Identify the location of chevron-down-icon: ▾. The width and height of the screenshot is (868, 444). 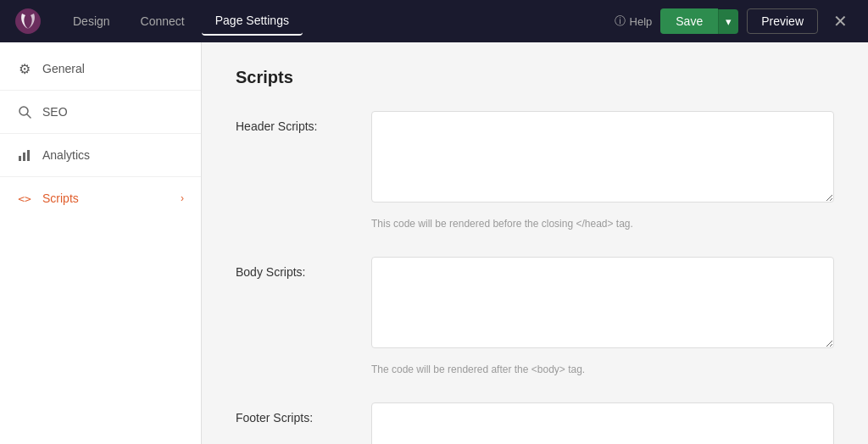
(729, 22).